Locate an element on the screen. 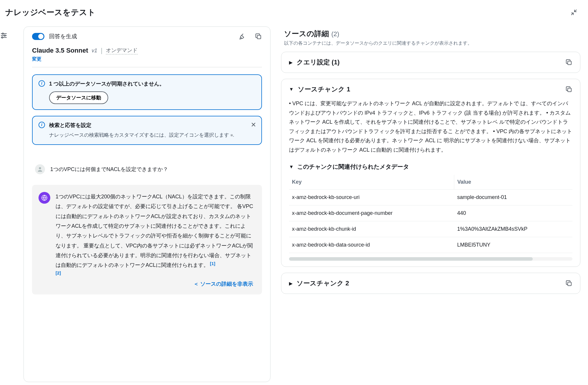 Image resolution: width=588 pixels, height=385 pixels. source-chunk-1-title: ソースチャンク 1 is located at coordinates (430, 89).